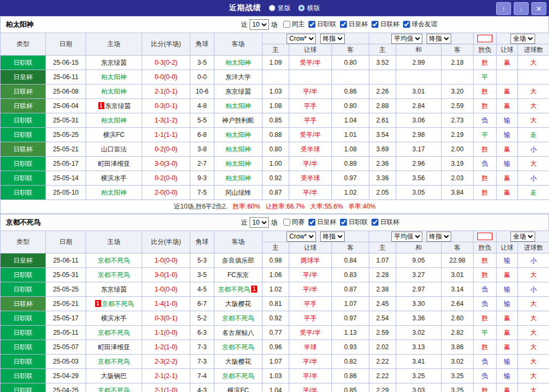 This screenshot has height=392, width=549. Describe the element at coordinates (166, 150) in the screenshot. I see `score-cell: 0-2(0-0)` at that location.